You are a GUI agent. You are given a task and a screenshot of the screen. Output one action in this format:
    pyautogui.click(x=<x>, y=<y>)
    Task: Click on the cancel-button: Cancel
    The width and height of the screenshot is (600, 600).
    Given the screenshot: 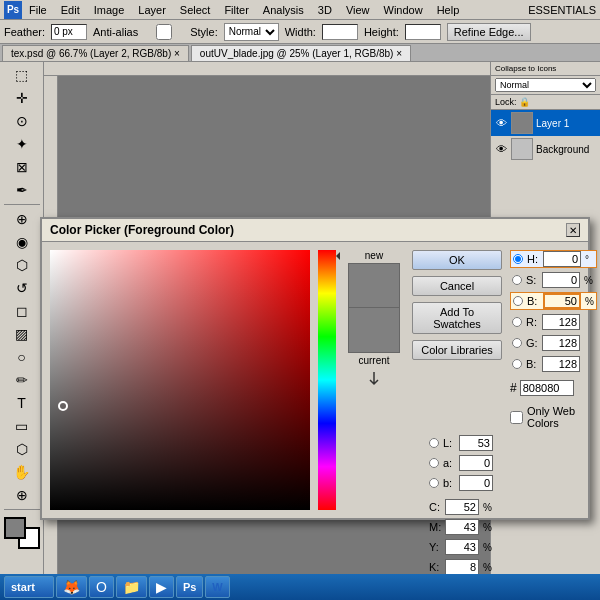 What is the action you would take?
    pyautogui.click(x=457, y=286)
    